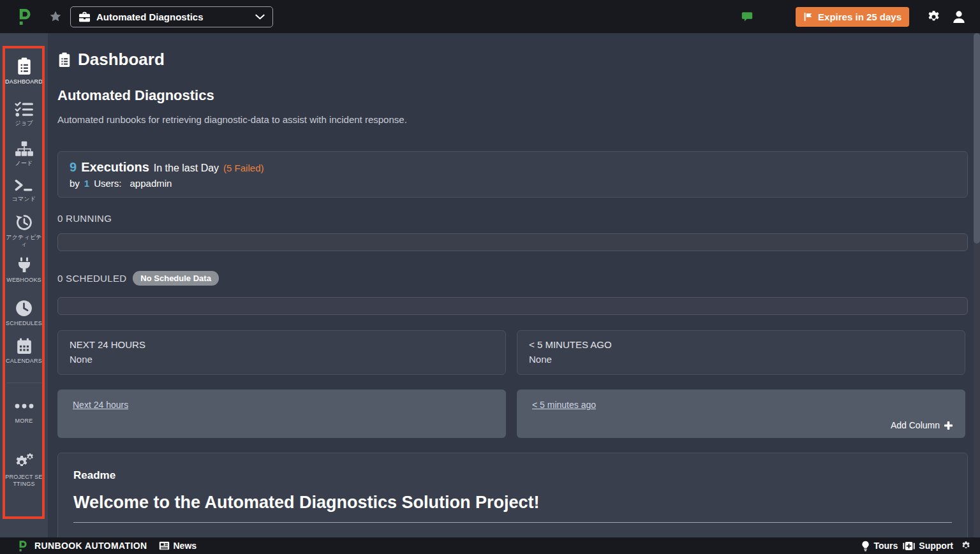 The image size is (980, 554). What do you see at coordinates (121, 60) in the screenshot?
I see `page-title-text: Dashboard` at bounding box center [121, 60].